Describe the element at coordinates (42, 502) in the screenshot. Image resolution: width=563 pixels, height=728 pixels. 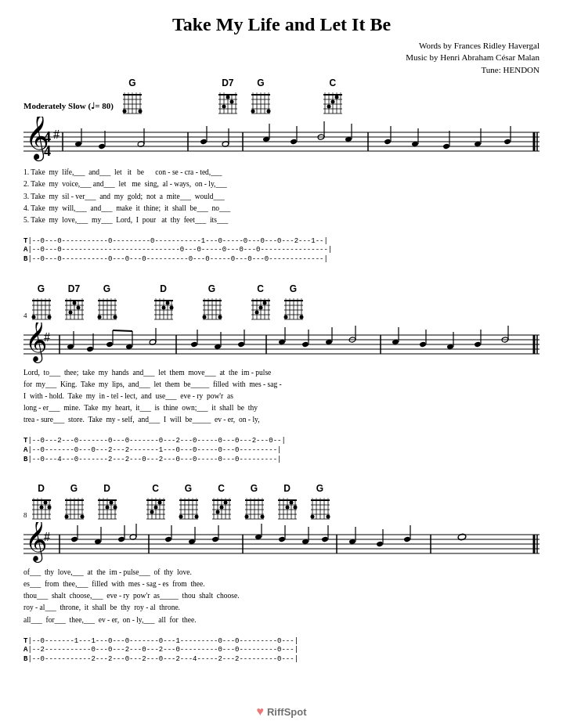
I see `chord-diagram-D2: D x x o` at that location.